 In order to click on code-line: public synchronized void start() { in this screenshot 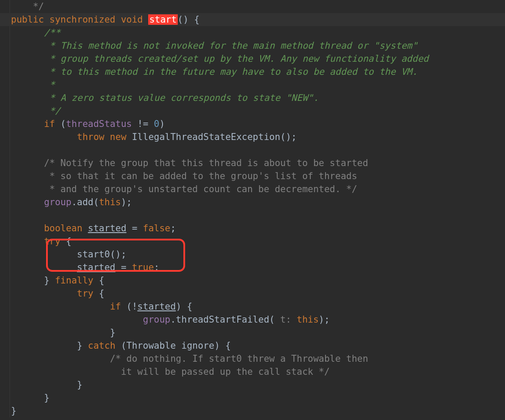, I will do `click(252, 20)`.